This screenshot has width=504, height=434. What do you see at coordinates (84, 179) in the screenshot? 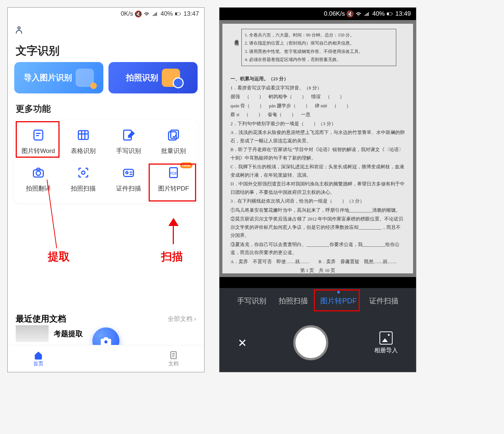
I see `func-photo-scan: 拍照扫描` at bounding box center [84, 179].